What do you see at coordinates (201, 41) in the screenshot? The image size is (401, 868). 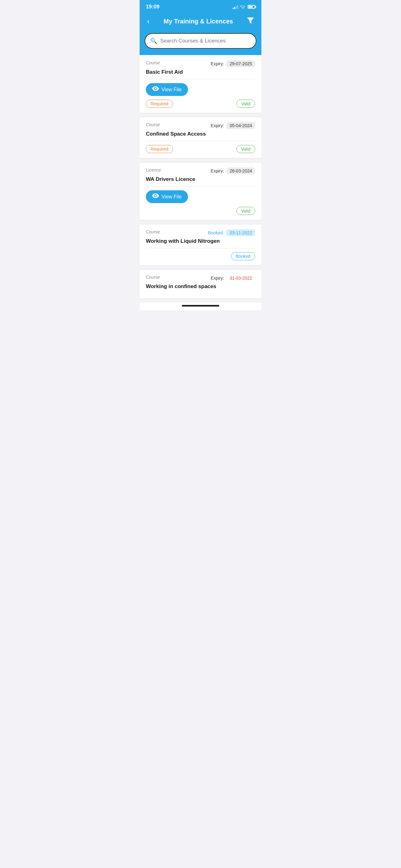 I see `search-box: 🔍` at bounding box center [201, 41].